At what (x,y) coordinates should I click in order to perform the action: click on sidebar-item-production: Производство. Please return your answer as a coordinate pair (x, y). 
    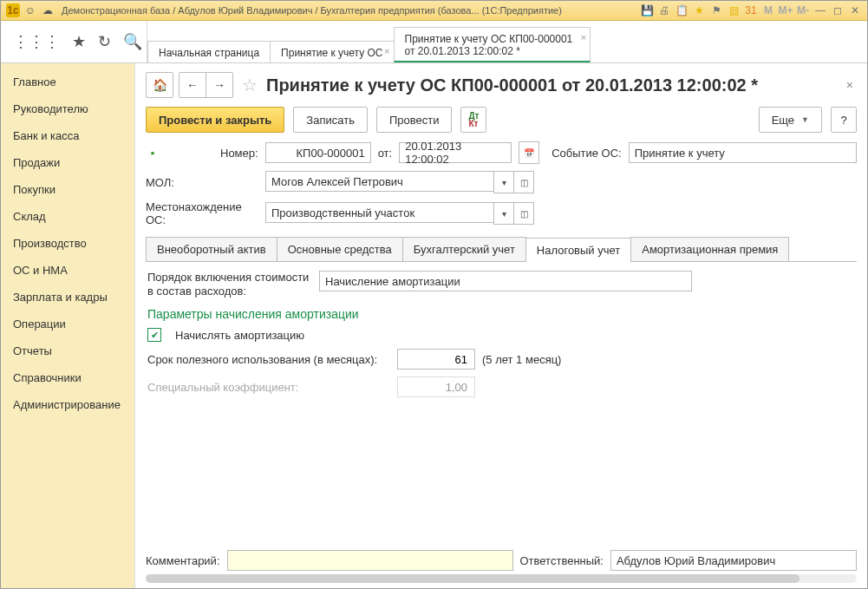
    Looking at the image, I should click on (68, 243).